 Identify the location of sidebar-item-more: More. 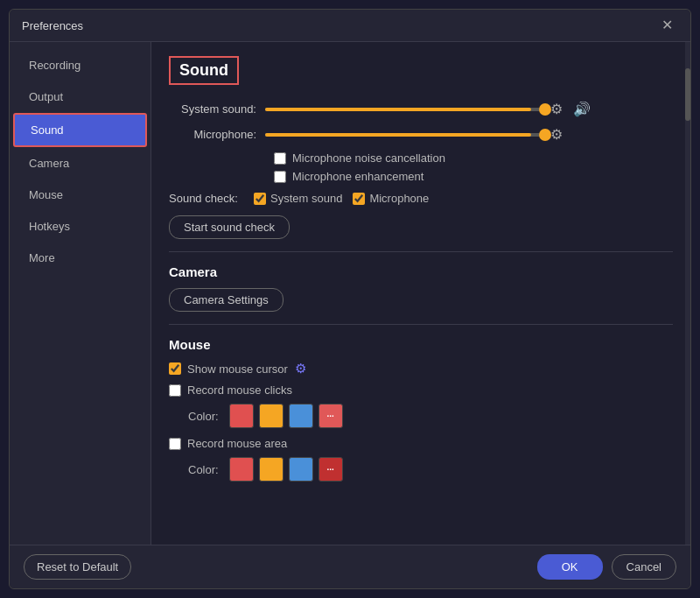
(80, 257).